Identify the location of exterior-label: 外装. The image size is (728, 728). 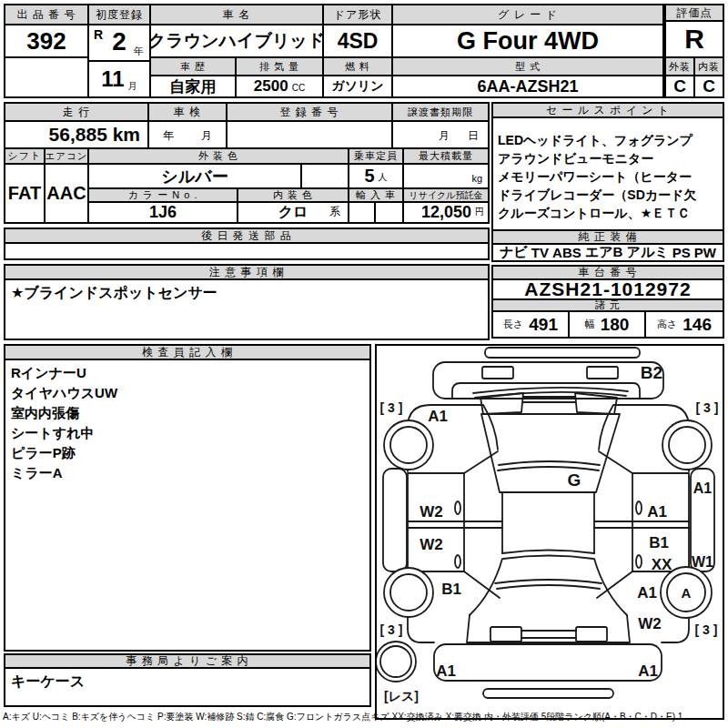
(680, 66).